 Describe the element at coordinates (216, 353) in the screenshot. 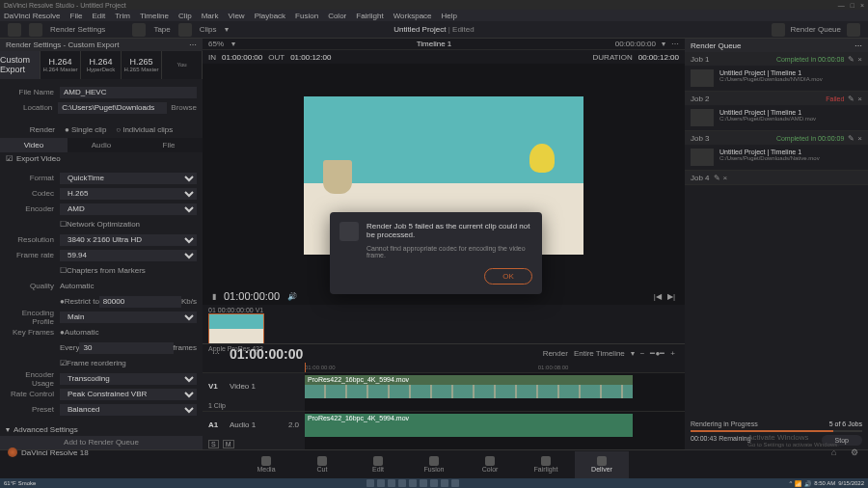

I see `timeline-menu-icon: ⋯` at that location.